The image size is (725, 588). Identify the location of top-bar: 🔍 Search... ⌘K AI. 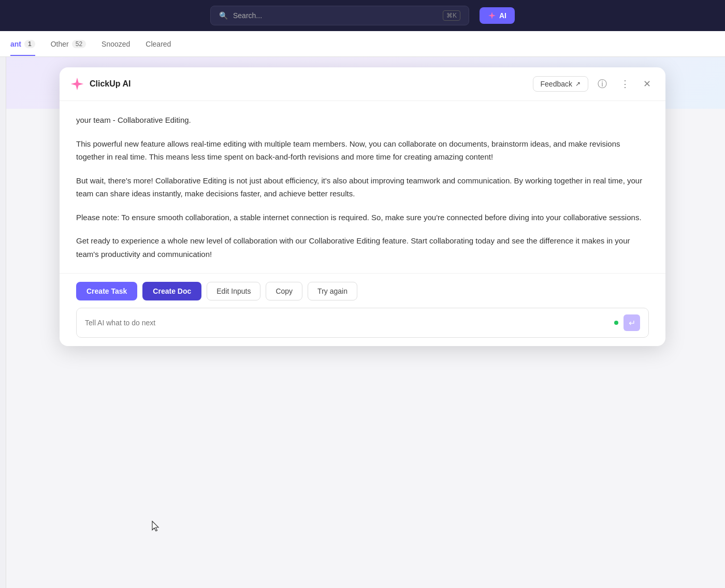
(363, 16).